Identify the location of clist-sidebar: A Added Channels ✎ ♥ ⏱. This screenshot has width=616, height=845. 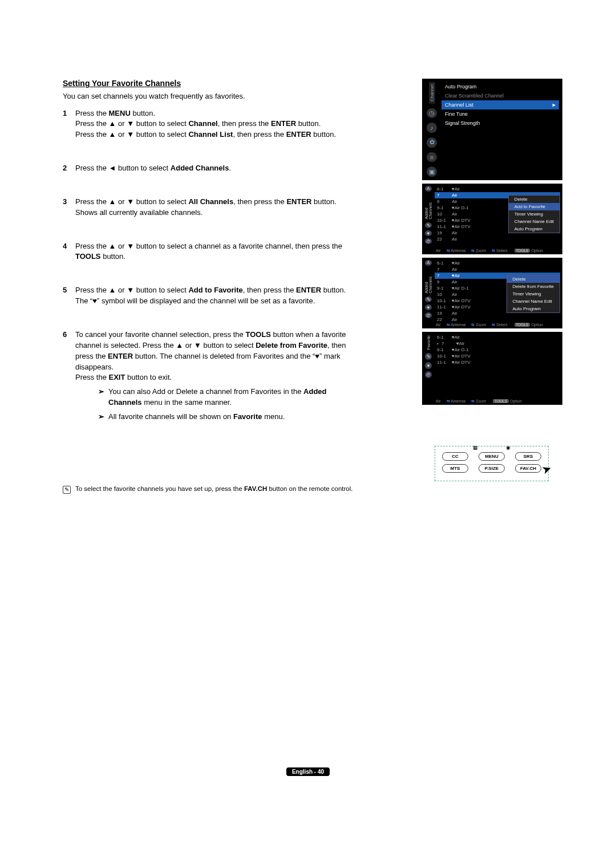
(428, 215).